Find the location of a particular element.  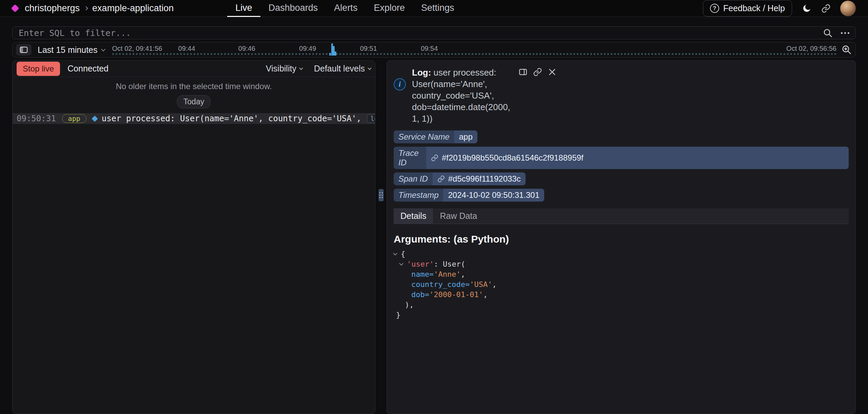

log-level-diamond-icon is located at coordinates (95, 119).